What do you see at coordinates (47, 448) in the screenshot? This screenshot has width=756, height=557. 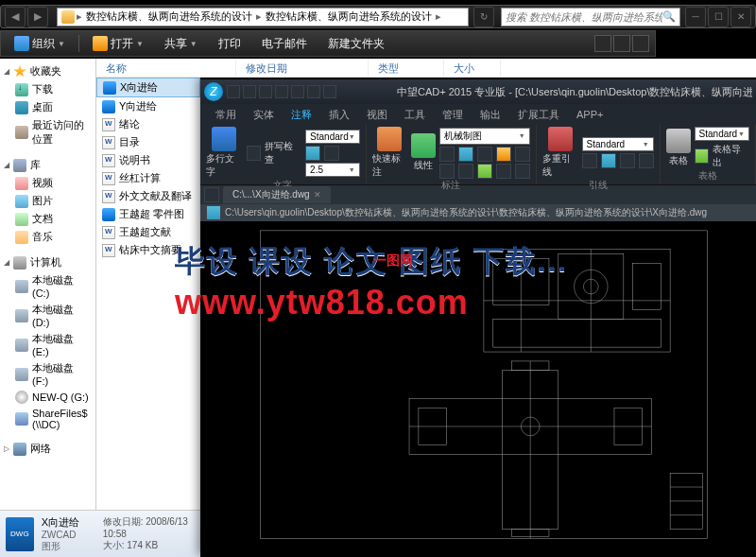 I see `network-group: ▷网络` at bounding box center [47, 448].